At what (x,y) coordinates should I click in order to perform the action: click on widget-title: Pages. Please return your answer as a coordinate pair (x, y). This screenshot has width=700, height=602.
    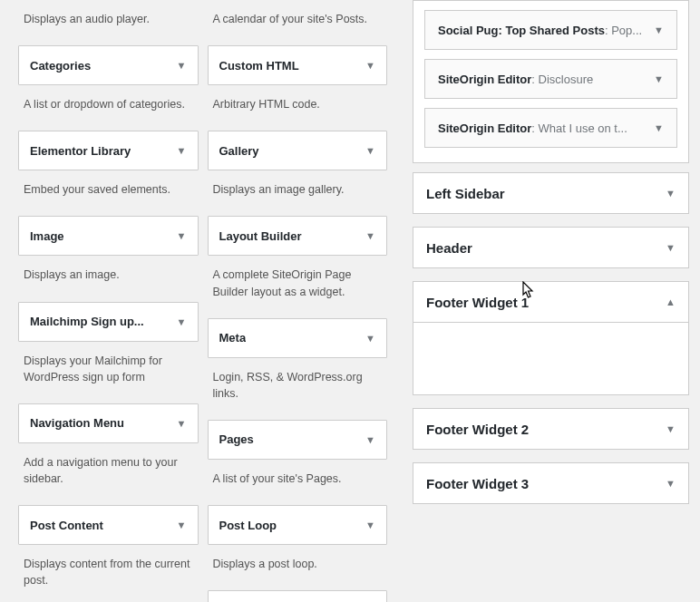
    Looking at the image, I should click on (237, 439).